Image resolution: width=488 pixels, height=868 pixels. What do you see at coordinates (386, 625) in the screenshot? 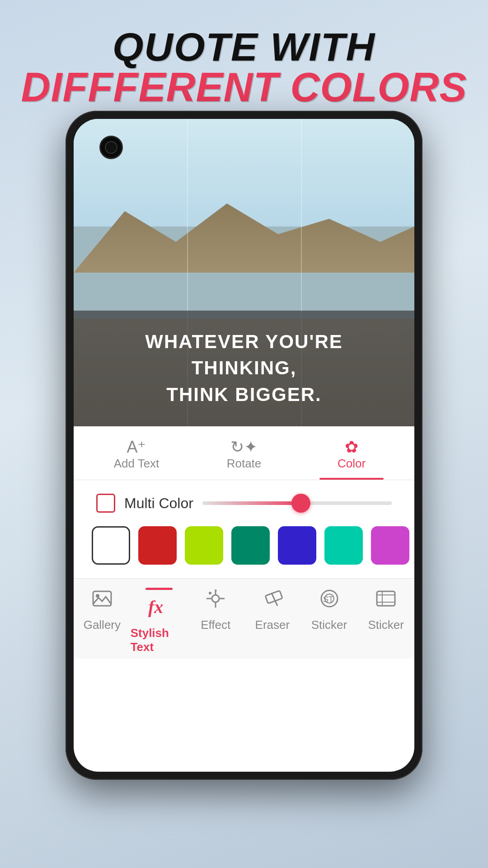
I see `sticker2-label: Sticker` at bounding box center [386, 625].